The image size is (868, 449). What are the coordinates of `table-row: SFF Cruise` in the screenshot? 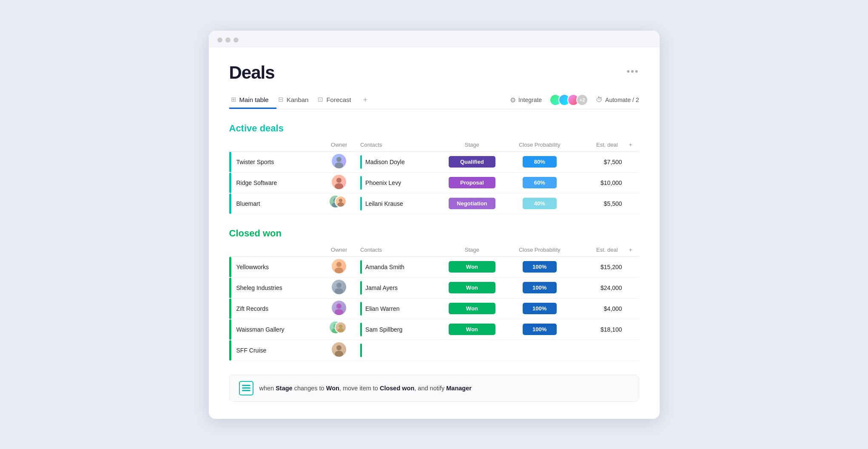 It's located at (434, 350).